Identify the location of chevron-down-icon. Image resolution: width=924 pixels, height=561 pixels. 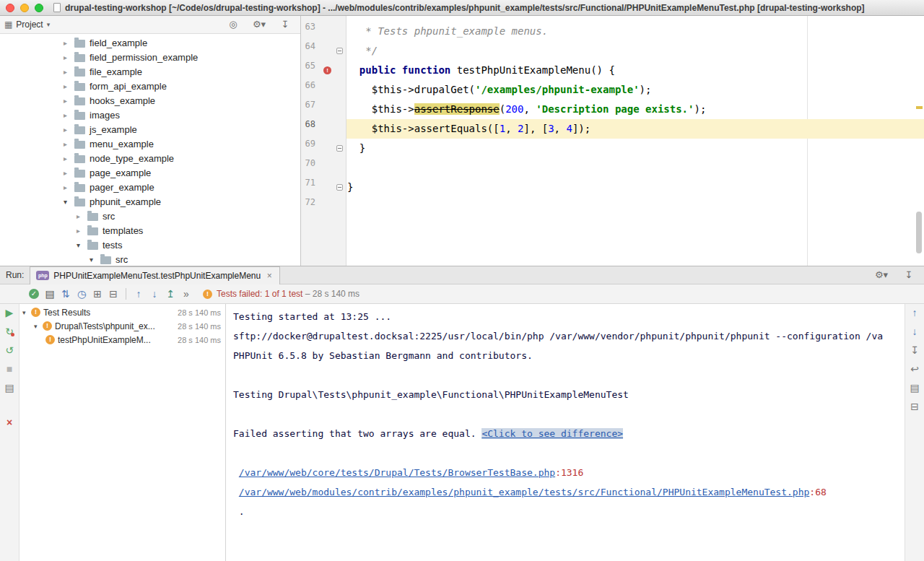
(49, 25).